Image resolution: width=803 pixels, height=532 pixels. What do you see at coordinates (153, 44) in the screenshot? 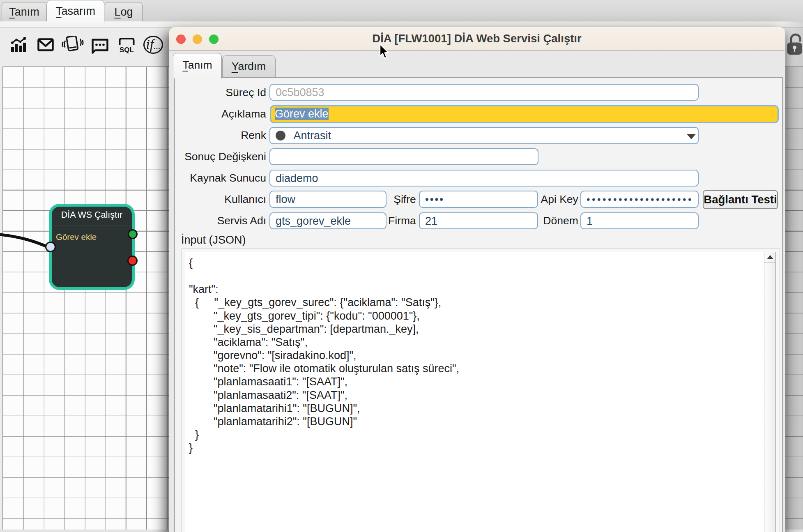
I see `svg-text: if...` at bounding box center [153, 44].